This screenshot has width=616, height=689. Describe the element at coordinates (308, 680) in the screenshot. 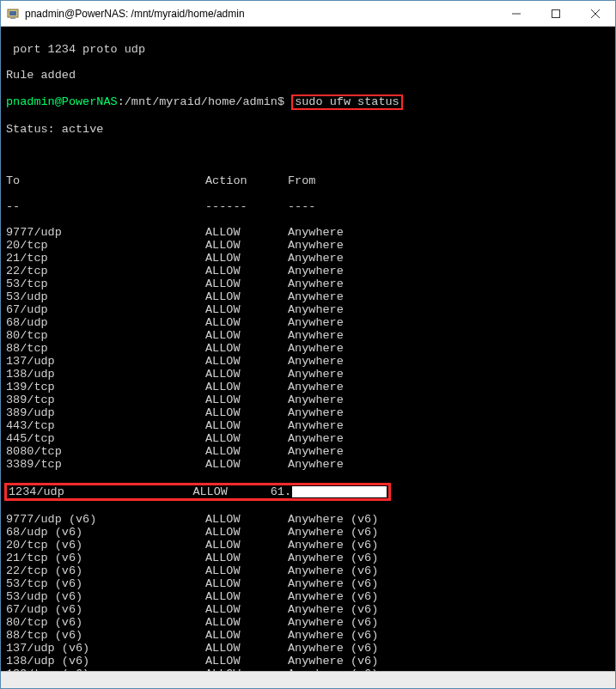

I see `status-bar` at that location.